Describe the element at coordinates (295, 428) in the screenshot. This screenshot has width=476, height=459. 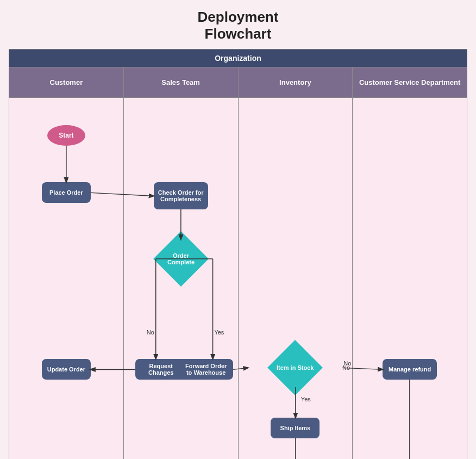
I see `node-ship-items: Ship Items` at that location.